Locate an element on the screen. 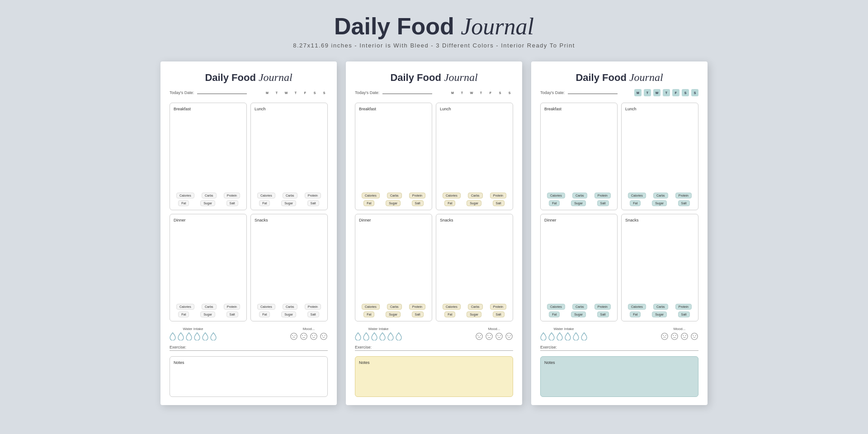  water-mood-row-1: Water Intake Mood... is located at coordinates (249, 334).